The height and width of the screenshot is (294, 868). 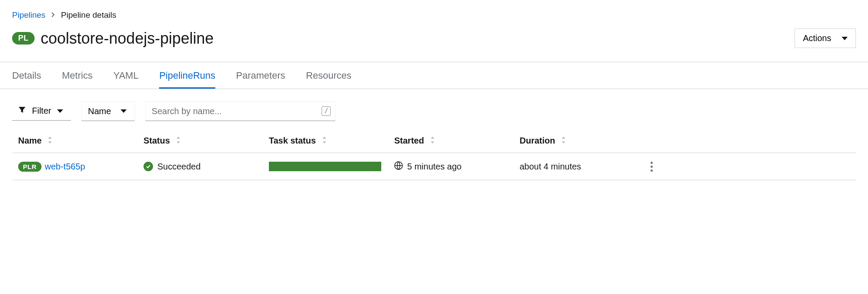 What do you see at coordinates (27, 75) in the screenshot?
I see `tab-details: Details` at bounding box center [27, 75].